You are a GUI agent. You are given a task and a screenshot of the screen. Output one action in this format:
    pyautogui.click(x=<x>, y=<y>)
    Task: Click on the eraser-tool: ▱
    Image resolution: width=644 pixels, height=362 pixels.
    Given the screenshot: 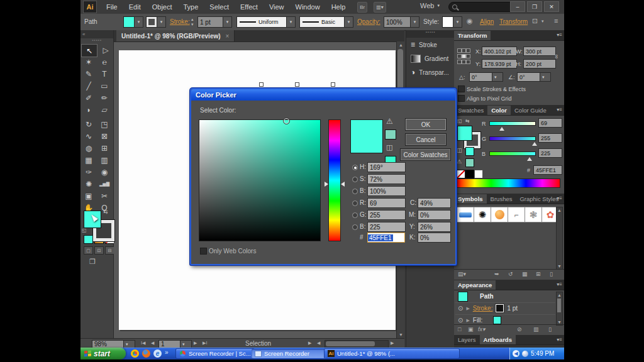 What is the action you would take?
    pyautogui.click(x=104, y=109)
    